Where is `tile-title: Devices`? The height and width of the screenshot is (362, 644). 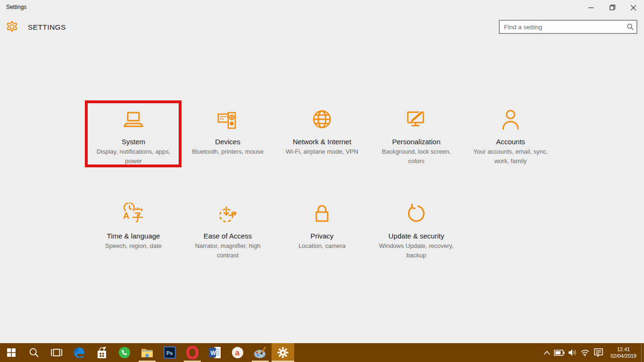 tile-title: Devices is located at coordinates (227, 141).